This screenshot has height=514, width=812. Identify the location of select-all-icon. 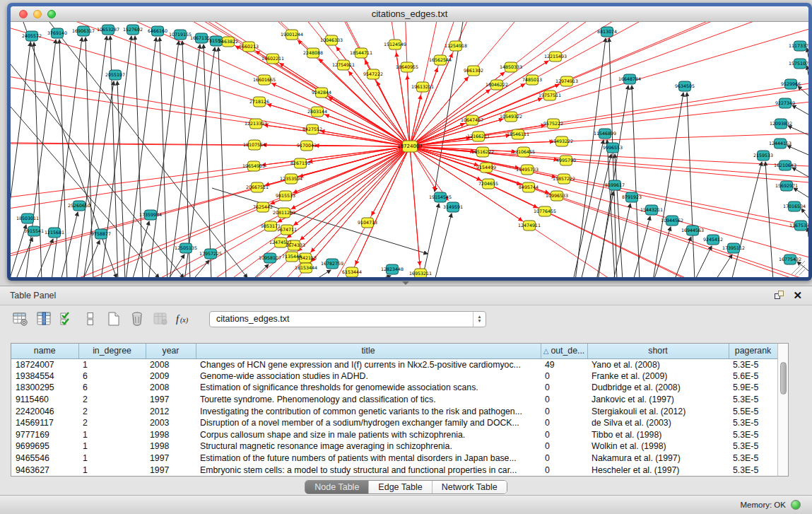
(67, 319).